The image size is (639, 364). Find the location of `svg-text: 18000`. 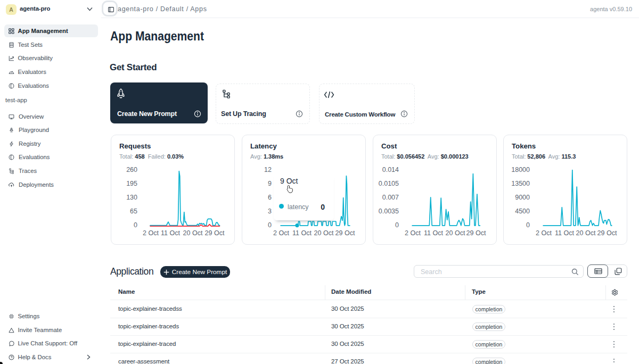

svg-text: 18000 is located at coordinates (521, 170).